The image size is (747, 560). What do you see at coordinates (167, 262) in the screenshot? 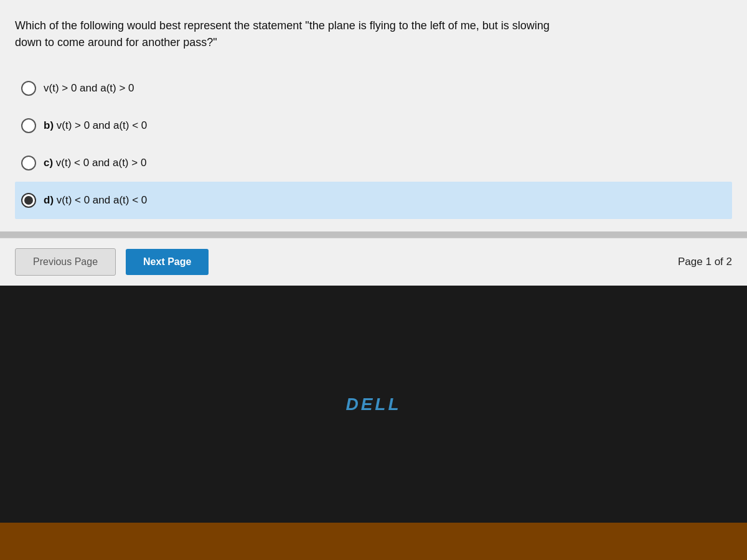
I see `next-page-button: Next Page` at bounding box center [167, 262].